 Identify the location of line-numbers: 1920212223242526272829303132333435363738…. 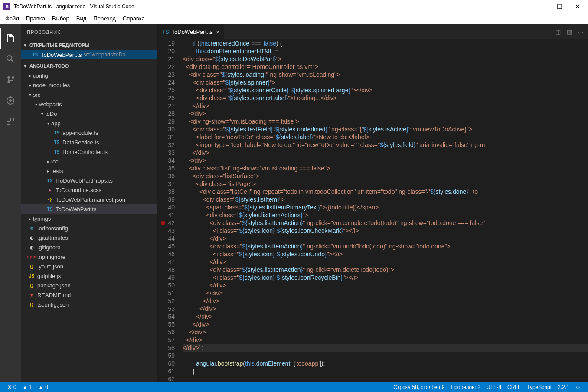
(170, 211).